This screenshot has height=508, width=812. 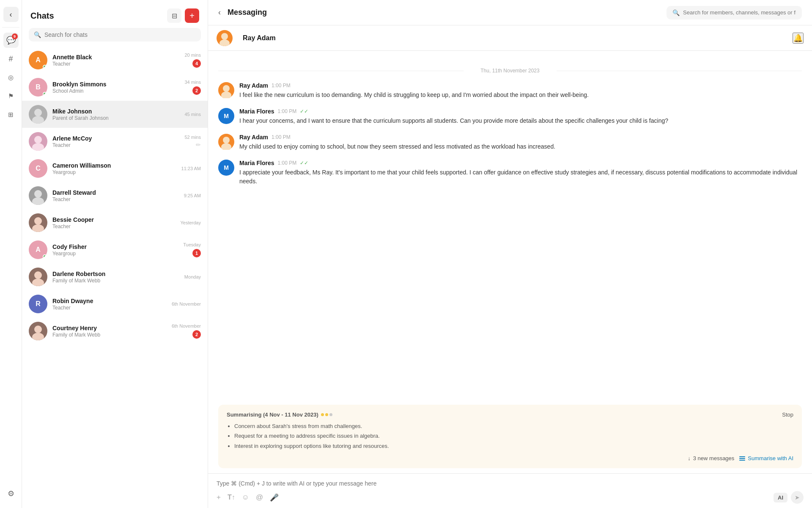 I want to click on contact-name: Brooklyn Simmons, so click(x=118, y=84).